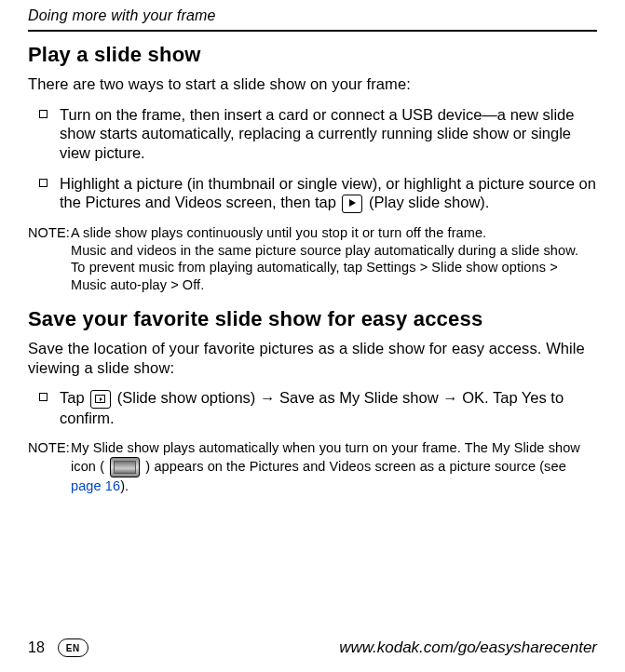 The height and width of the screenshot is (672, 625). Describe the element at coordinates (319, 134) in the screenshot. I see `bullet-item: Turn on the frame, then insert a card or…` at that location.